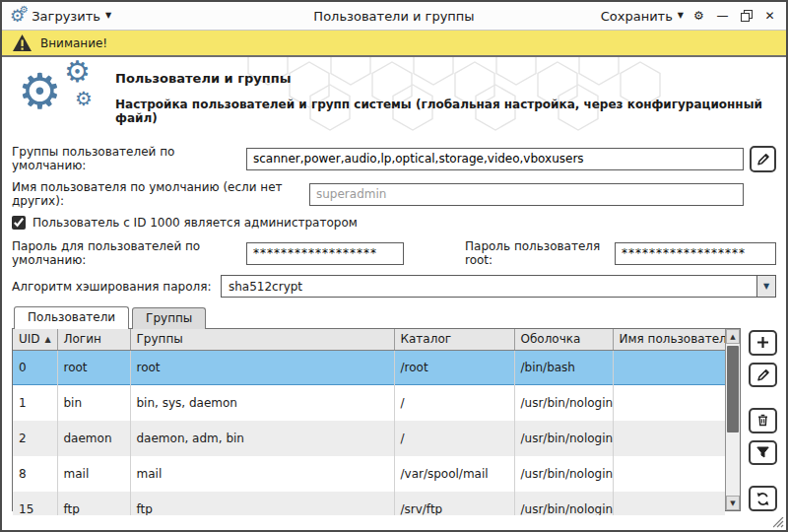 The image size is (788, 532). I want to click on scroll-down-icon: ▼, so click(733, 503).